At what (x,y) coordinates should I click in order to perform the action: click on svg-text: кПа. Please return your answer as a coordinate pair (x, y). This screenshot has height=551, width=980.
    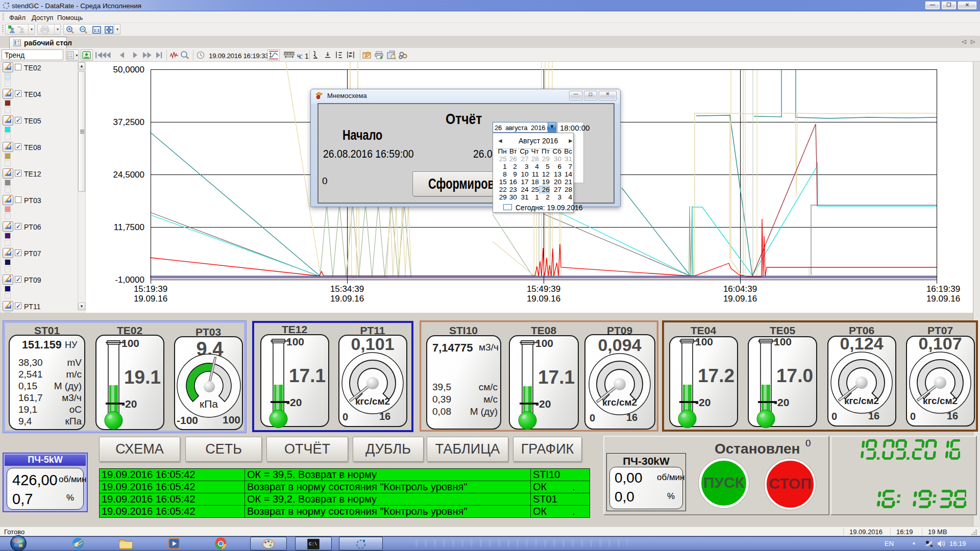
    Looking at the image, I should click on (209, 404).